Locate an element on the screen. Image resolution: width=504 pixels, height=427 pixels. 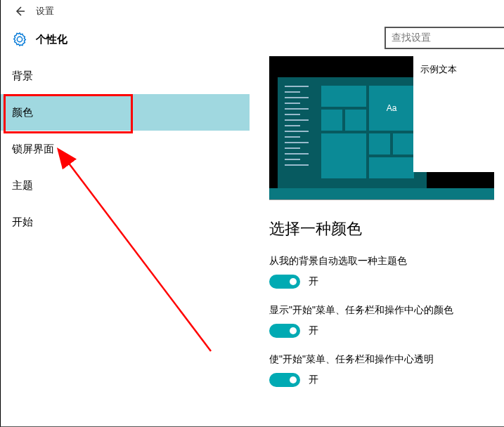
page-title: 个性化 is located at coordinates (52, 39).